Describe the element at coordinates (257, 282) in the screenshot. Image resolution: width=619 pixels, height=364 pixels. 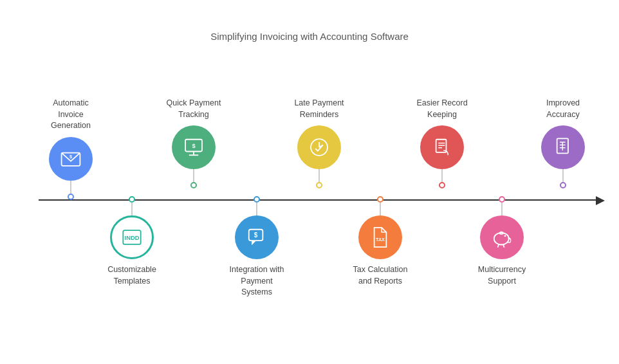
I see `label-integration: Integration with Payment Systems` at that location.